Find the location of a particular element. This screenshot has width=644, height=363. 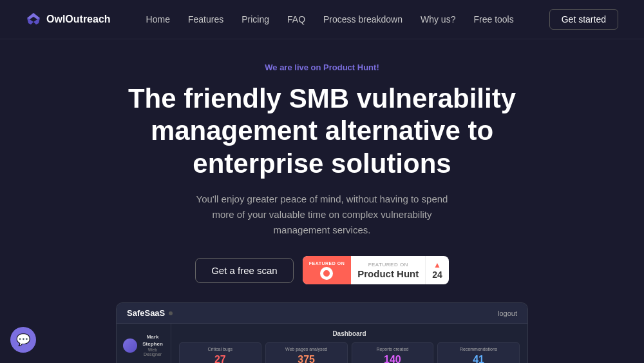

cta-row: Get a free scan FEATURED ON FEATURED ON … is located at coordinates (322, 270).